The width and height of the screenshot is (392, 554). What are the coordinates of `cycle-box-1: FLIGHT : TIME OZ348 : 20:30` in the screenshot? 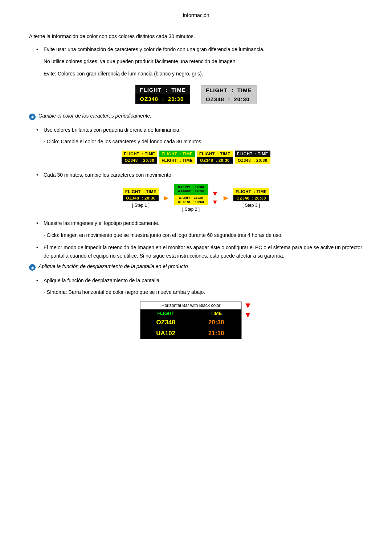 It's located at (139, 157).